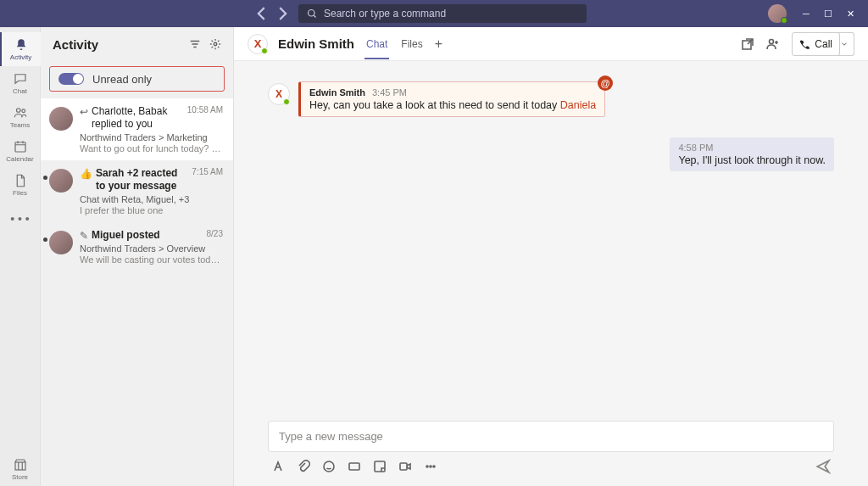  I want to click on maximize-button: ☐, so click(828, 14).